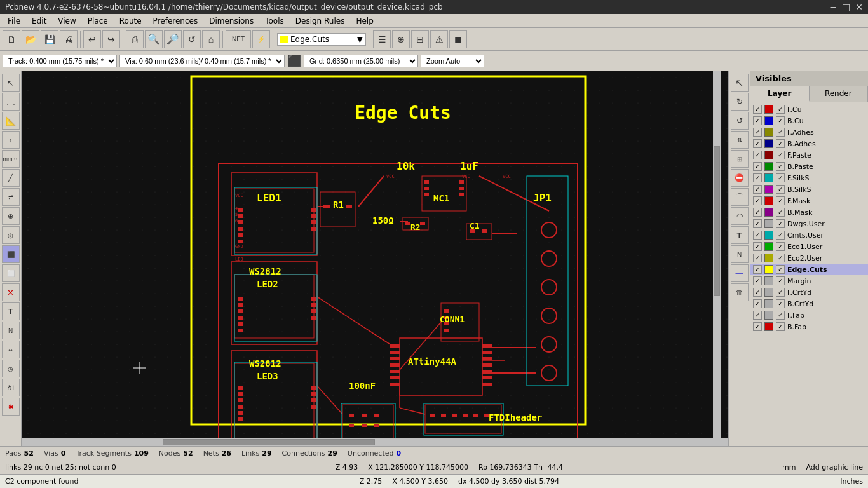 This screenshot has height=488, width=868. I want to click on layer-row-cmts-user: ✓✓Cmts.User, so click(810, 235).